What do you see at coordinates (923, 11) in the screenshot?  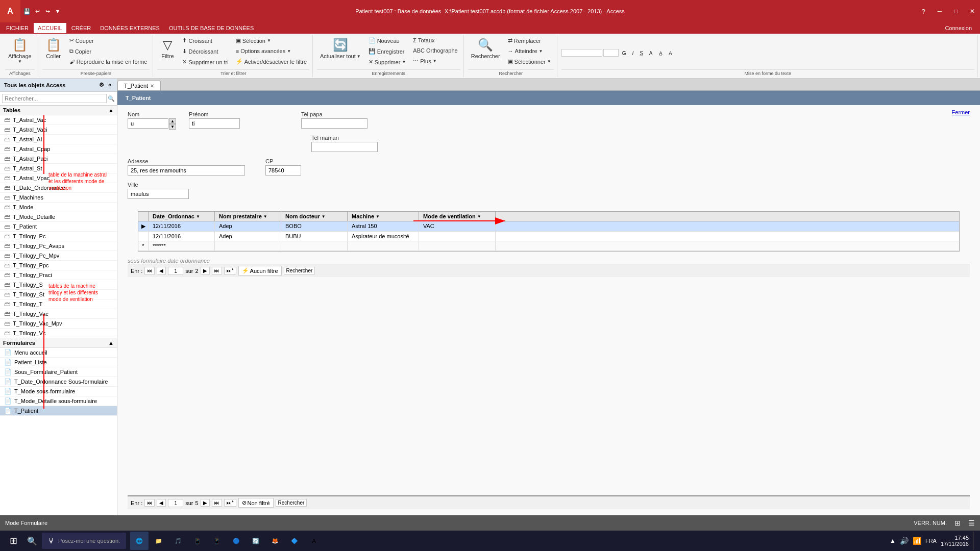 I see `help-btn: ?` at bounding box center [923, 11].